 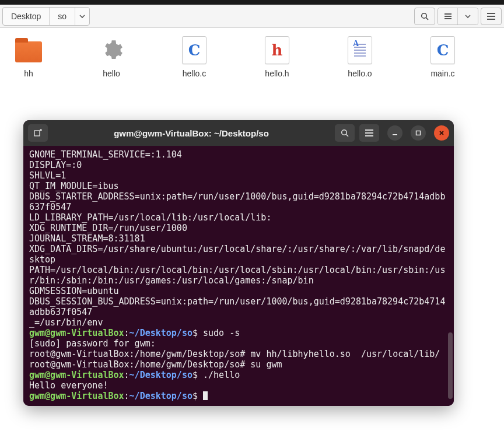 What do you see at coordinates (55, 165) in the screenshot?
I see `terminal-output-line: DISPLAY=:0` at bounding box center [55, 165].